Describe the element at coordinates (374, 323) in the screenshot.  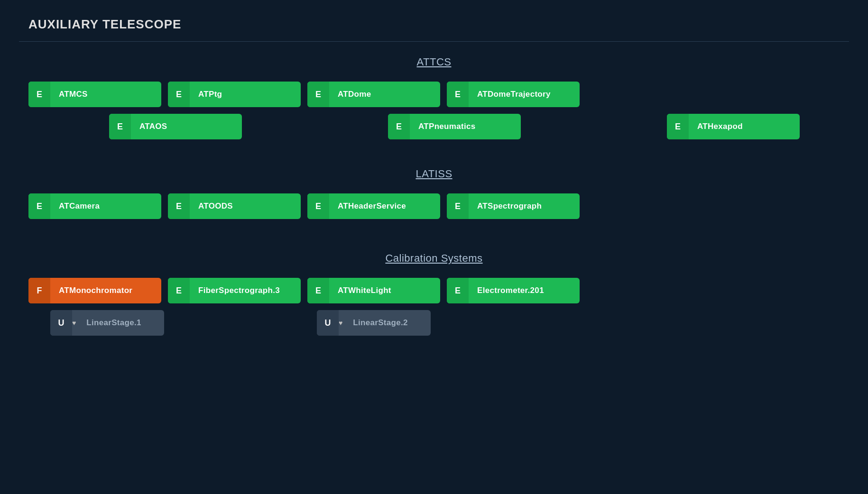
I see `linearstage2-card: U ♥ LinearStage.2` at that location.